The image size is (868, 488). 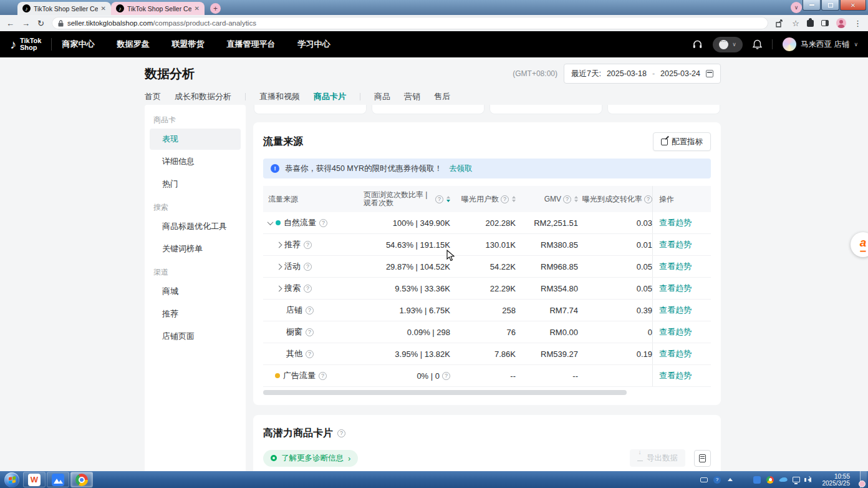 What do you see at coordinates (705, 479) in the screenshot?
I see `tray-inbox-icon` at bounding box center [705, 479].